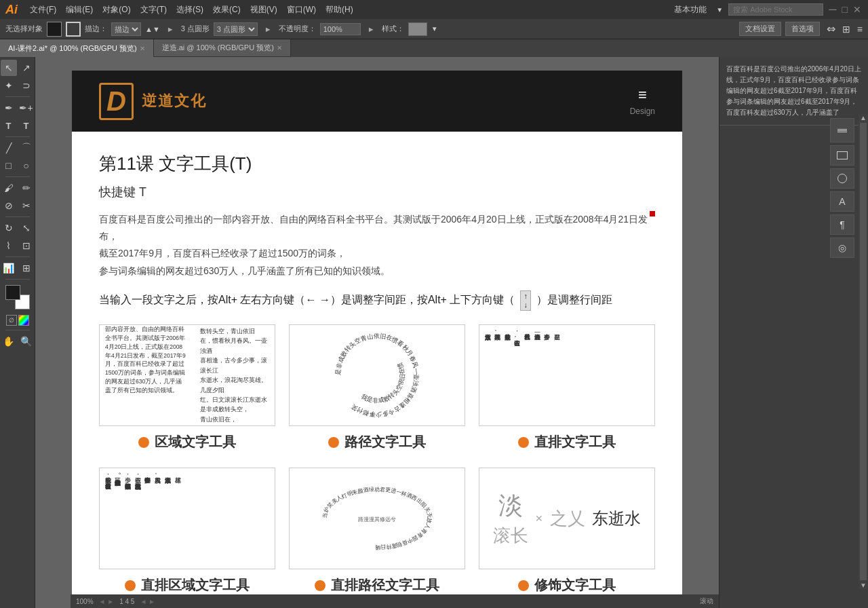 The image size is (868, 608). I want to click on tab-2: 逆造.ai @ 100% (RGB/GPU 预览) ✕, so click(222, 48).